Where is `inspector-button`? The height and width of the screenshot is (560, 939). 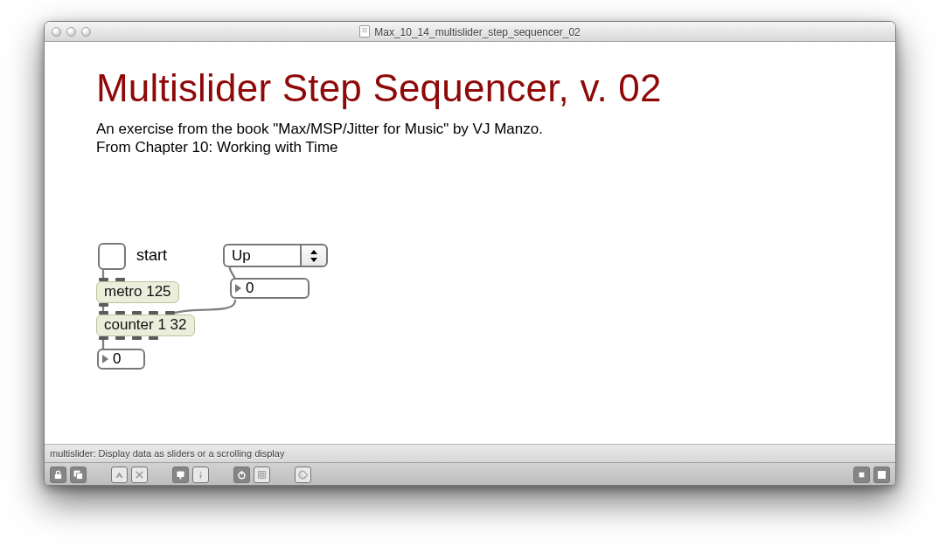 inspector-button is located at coordinates (201, 475).